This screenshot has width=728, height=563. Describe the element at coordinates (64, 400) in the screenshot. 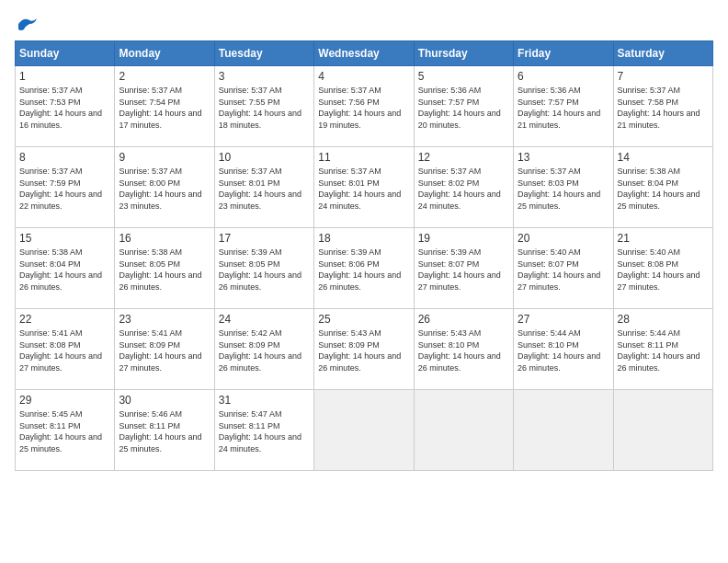

I see `day-number: 29` at that location.